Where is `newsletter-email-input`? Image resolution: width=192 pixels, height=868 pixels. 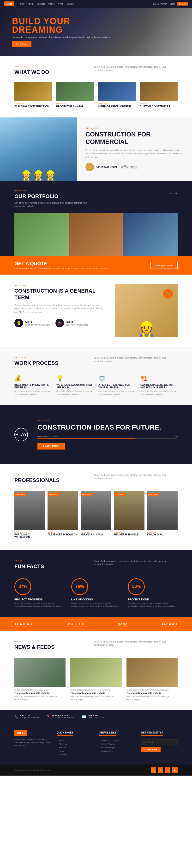 newsletter-email-input is located at coordinates (159, 742).